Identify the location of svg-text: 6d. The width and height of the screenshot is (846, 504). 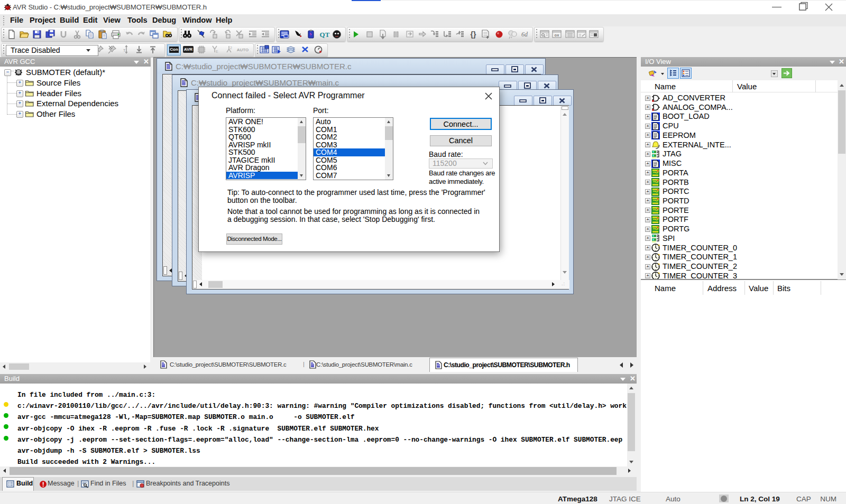
(525, 34).